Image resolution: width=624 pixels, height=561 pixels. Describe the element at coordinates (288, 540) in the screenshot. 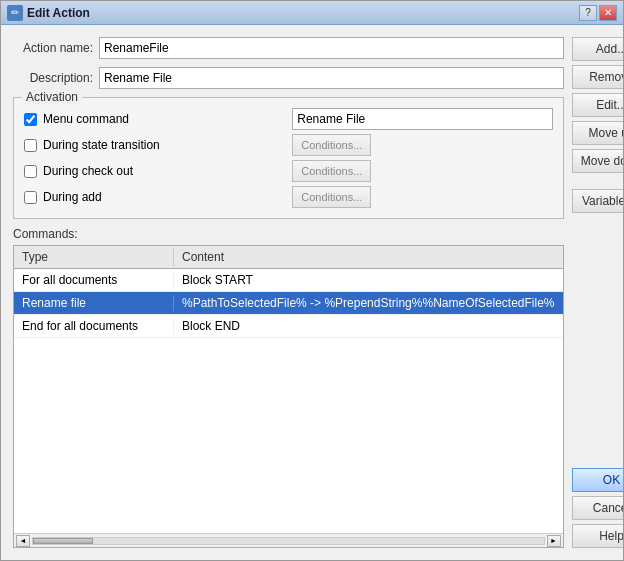

I see `horizontal-scrollbar: ◄ ►` at that location.